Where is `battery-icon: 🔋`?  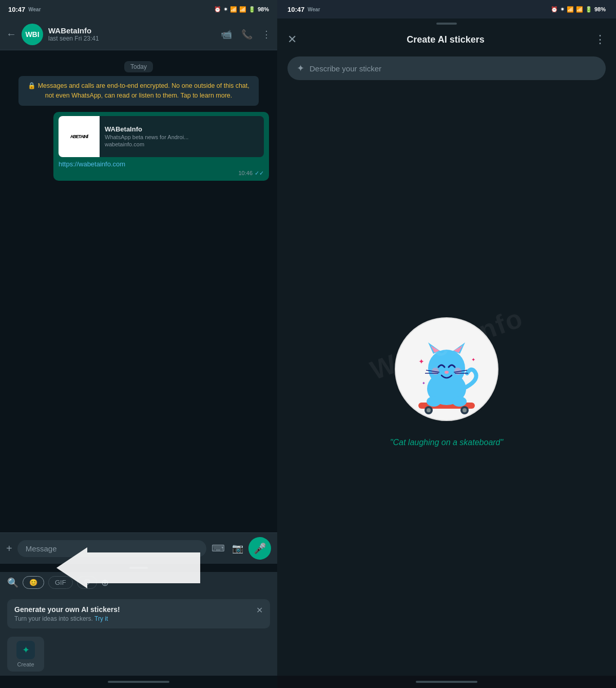 battery-icon: 🔋 is located at coordinates (252, 9).